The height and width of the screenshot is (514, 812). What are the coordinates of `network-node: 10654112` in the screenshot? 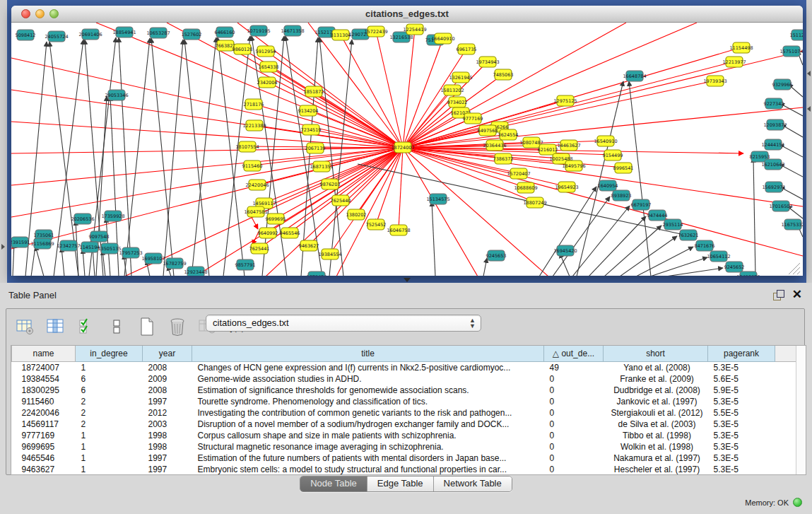 It's located at (718, 256).